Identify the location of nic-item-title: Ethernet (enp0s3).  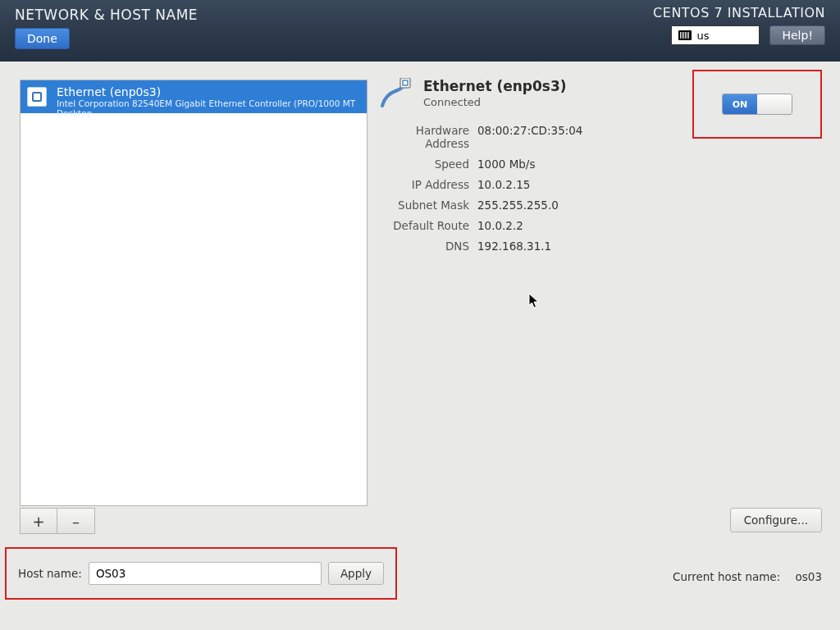
(208, 92).